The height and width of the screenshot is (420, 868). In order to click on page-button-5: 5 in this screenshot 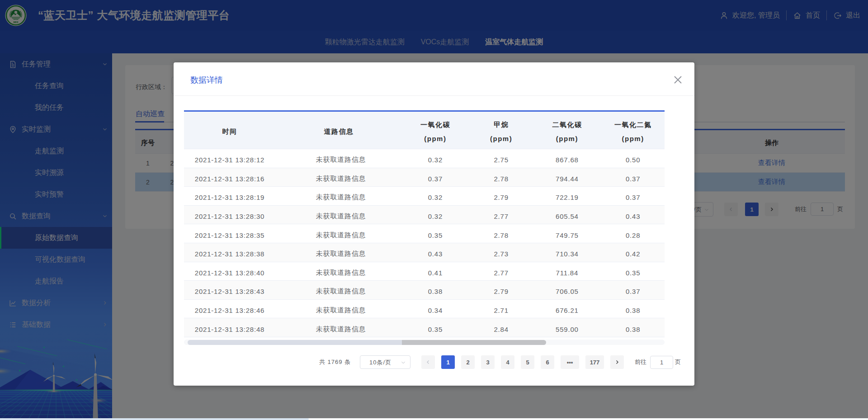, I will do `click(528, 362)`.